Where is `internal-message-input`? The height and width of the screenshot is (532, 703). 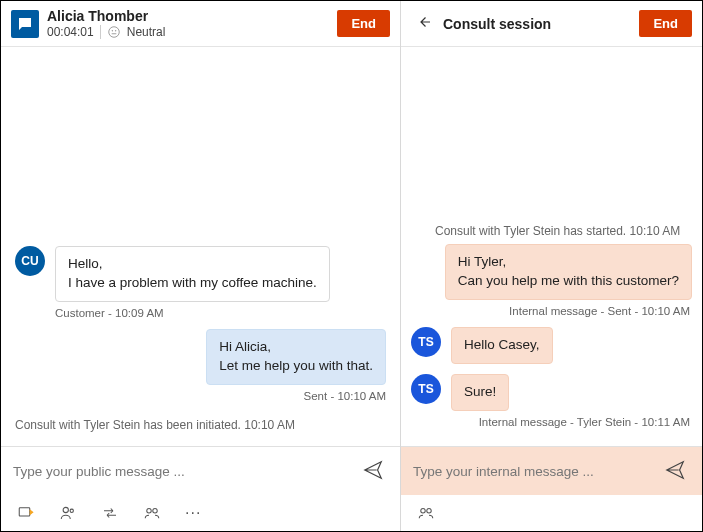
internal-message-input is located at coordinates (536, 472).